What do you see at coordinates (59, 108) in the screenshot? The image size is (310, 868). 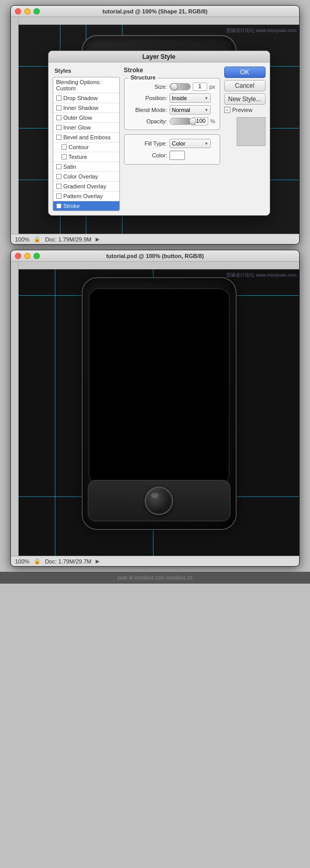 I see `checkbox-inner-shadow` at bounding box center [59, 108].